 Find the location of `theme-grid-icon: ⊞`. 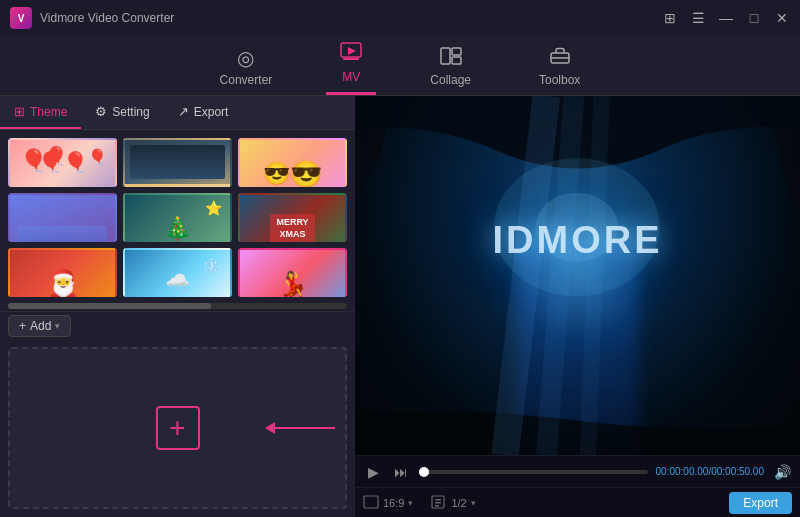

theme-grid-icon: ⊞ is located at coordinates (20, 112).